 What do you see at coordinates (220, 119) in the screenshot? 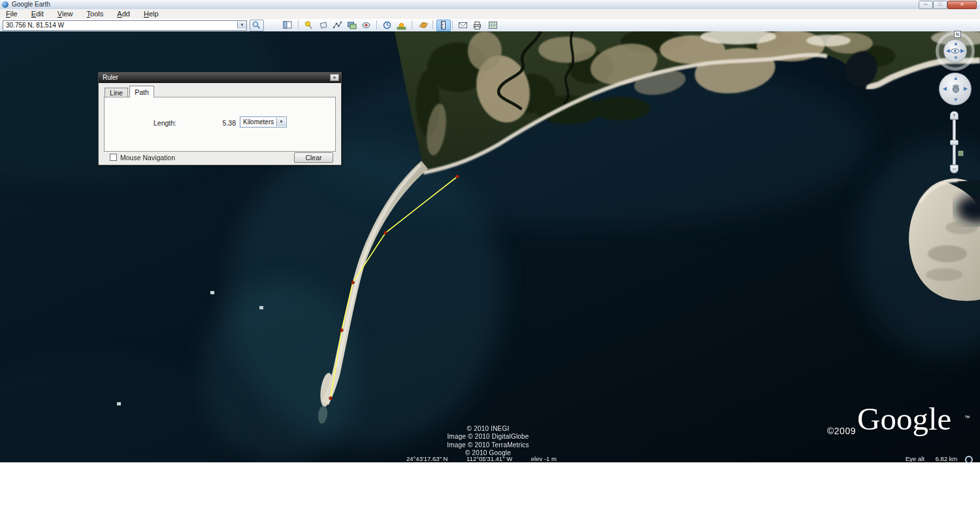
I see `ruler-dialog: Ruler ✕ Line Path Length: 5.38 Kilometer…` at bounding box center [220, 119].